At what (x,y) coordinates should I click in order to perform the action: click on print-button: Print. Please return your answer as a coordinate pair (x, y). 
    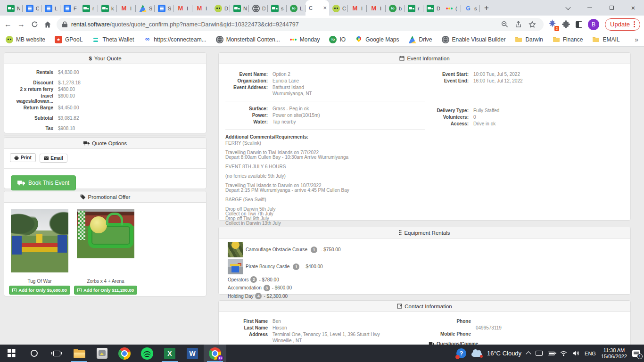
    Looking at the image, I should click on (23, 157).